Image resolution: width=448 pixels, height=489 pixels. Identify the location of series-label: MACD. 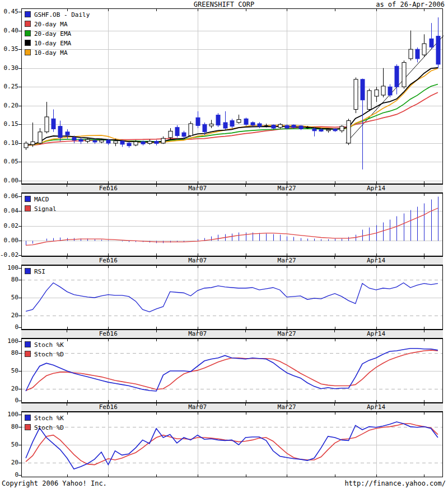
(41, 199).